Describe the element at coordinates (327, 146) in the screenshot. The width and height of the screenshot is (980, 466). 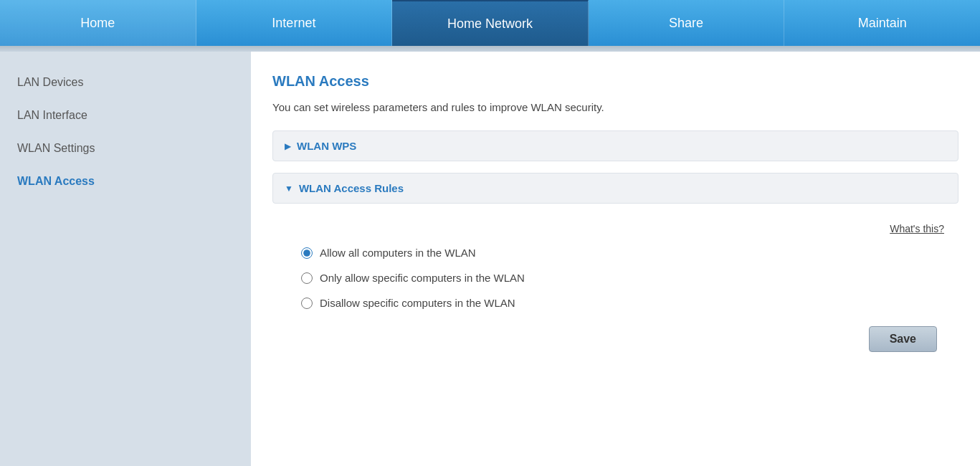
I see `wlan-wps-title: WLAN WPS` at that location.